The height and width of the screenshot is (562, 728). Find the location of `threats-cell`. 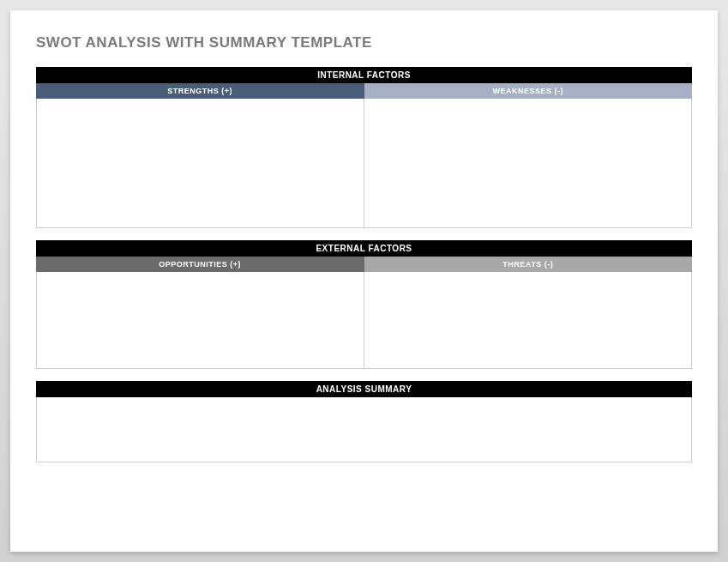

threats-cell is located at coordinates (528, 320).